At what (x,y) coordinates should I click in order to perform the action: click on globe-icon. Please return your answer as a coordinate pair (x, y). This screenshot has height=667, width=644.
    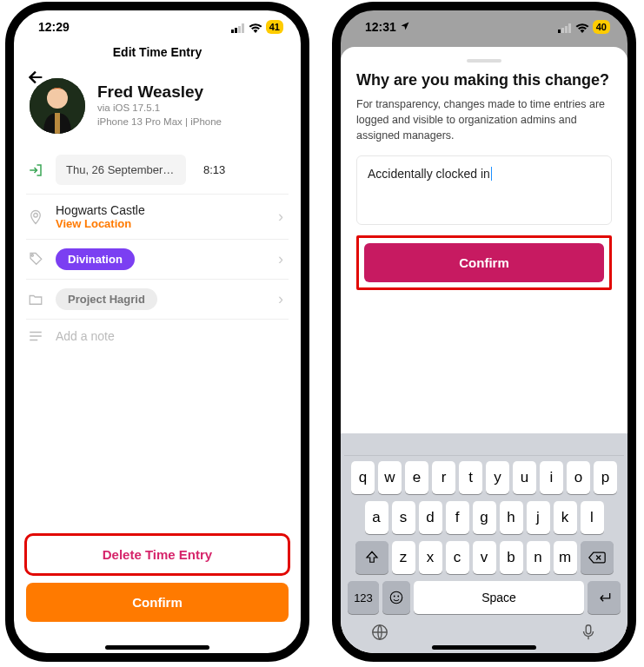
    Looking at the image, I should click on (380, 634).